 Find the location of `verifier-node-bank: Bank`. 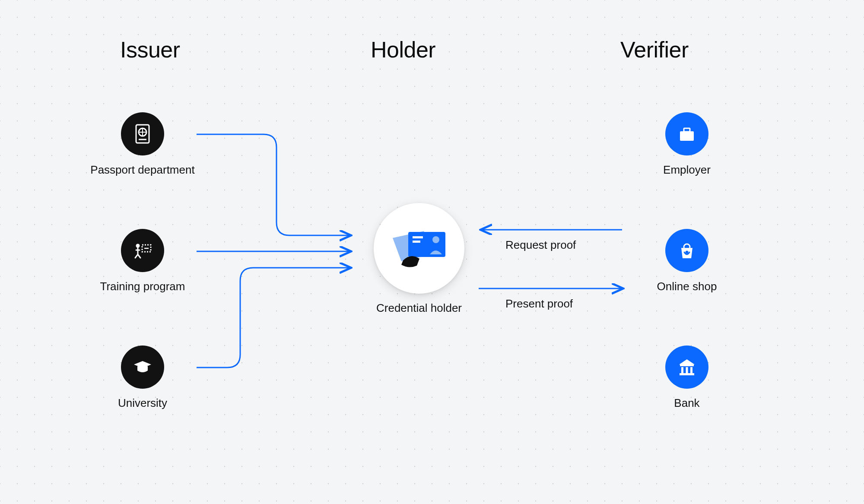

verifier-node-bank: Bank is located at coordinates (687, 377).